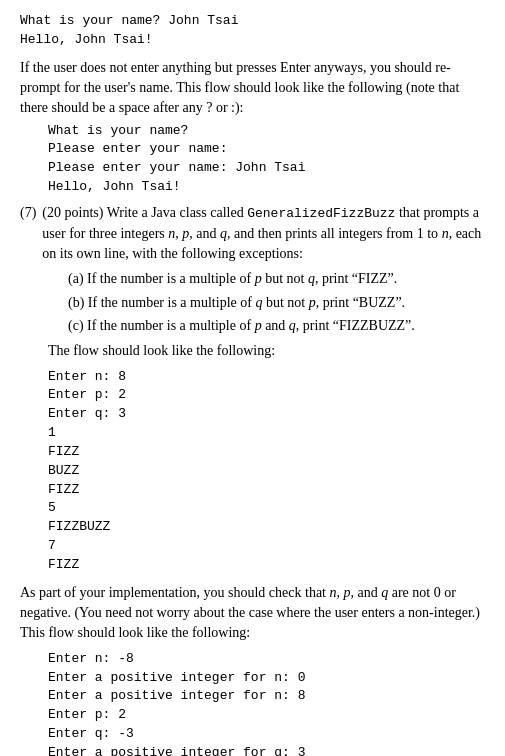 The height and width of the screenshot is (756, 505). Describe the element at coordinates (28, 234) in the screenshot. I see `problem-7-number: (7)` at that location.